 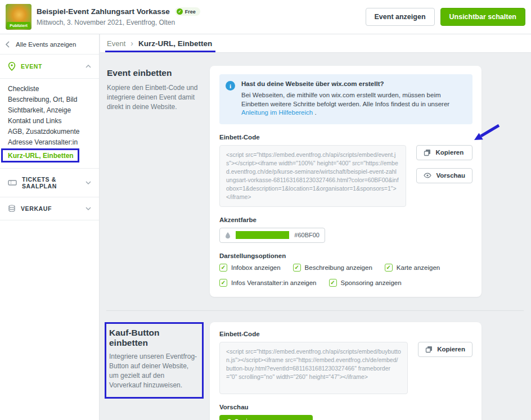 I want to click on chevron-up-icon, so click(x=88, y=66).